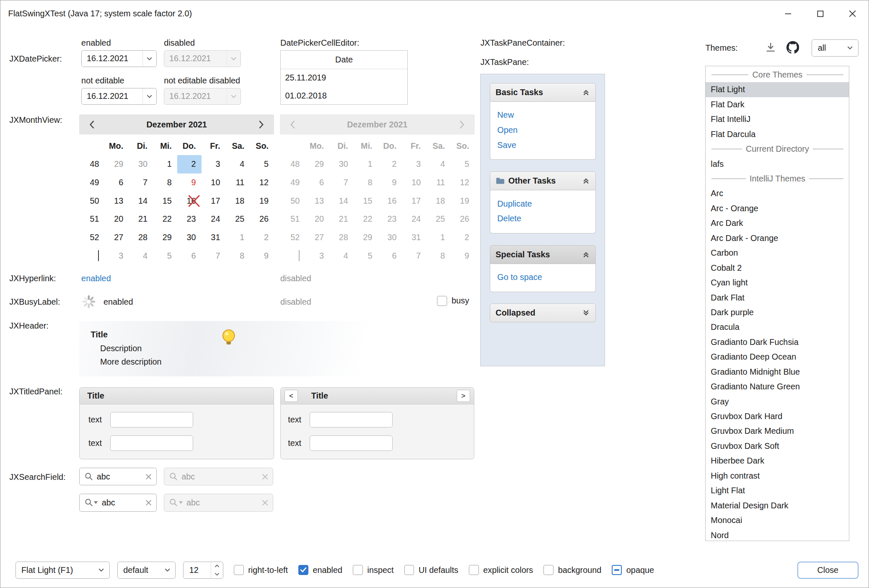  I want to click on theme-item-arc-dark-orange: Arc Dark - Orange, so click(777, 238).